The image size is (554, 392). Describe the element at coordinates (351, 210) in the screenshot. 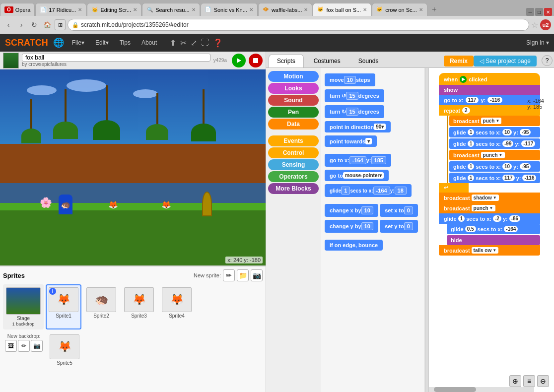

I see `block-change-x: change x by 10` at that location.